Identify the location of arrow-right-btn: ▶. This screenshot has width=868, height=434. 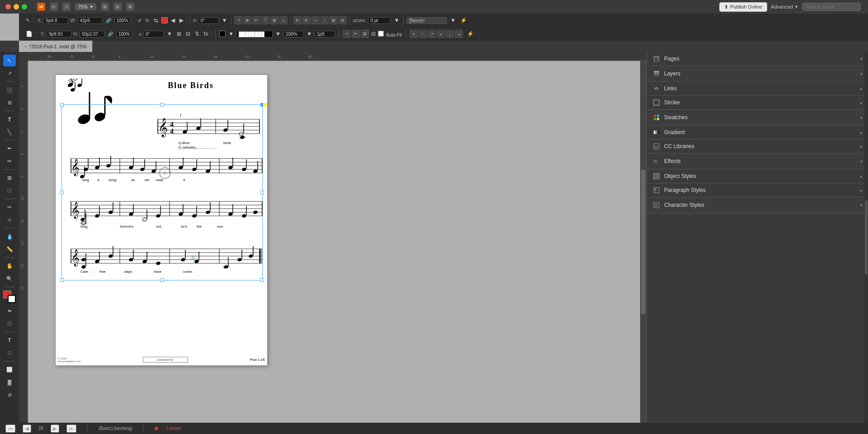
(182, 20).